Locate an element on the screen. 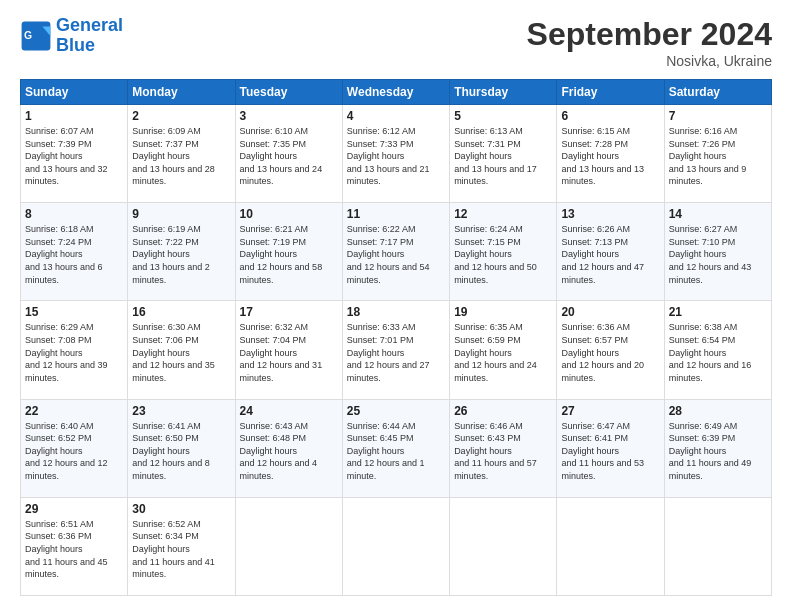 The width and height of the screenshot is (792, 612). day-number: 12 is located at coordinates (503, 214).